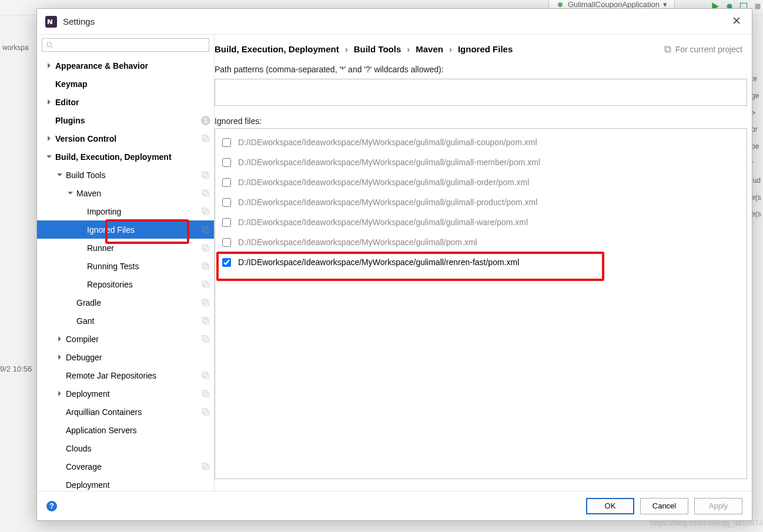 Image resolution: width=763 pixels, height=532 pixels. What do you see at coordinates (126, 448) in the screenshot?
I see `tree-item-clouds: Clouds` at bounding box center [126, 448].